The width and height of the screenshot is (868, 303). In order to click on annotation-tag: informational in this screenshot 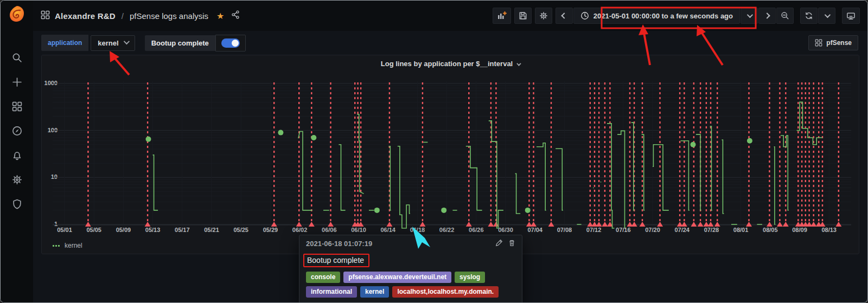, I will do `click(331, 292)`.